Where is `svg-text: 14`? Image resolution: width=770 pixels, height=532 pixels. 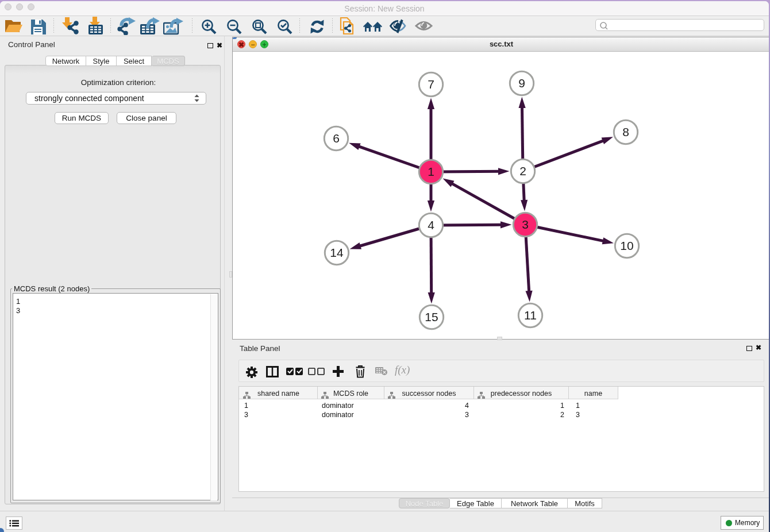 svg-text: 14 is located at coordinates (337, 253).